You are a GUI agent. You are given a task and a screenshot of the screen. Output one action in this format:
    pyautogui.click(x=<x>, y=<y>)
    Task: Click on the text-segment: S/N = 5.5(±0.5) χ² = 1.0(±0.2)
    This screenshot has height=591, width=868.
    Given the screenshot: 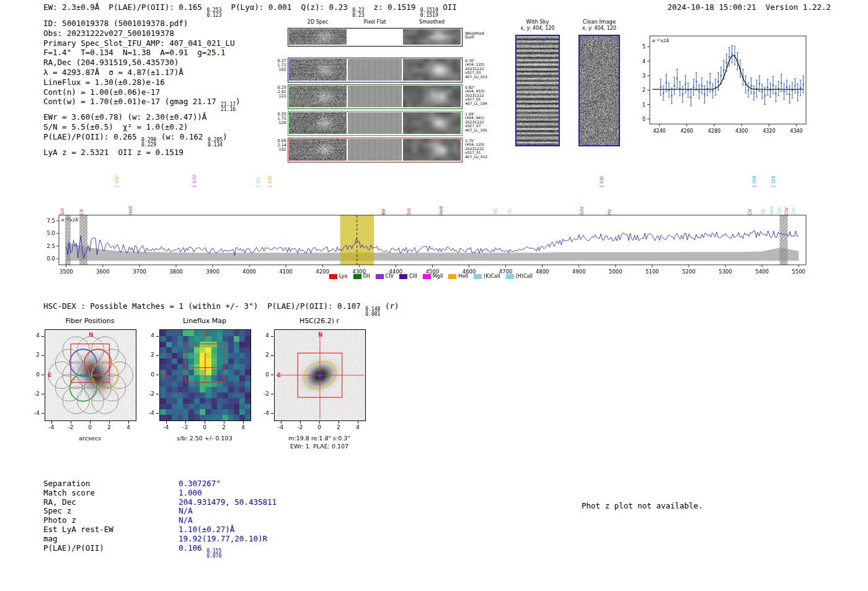 What is the action you would take?
    pyautogui.click(x=115, y=127)
    